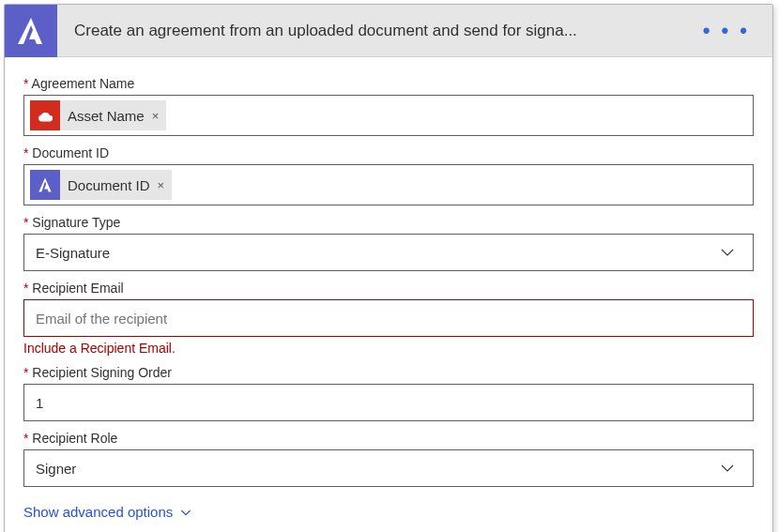  I want to click on input-agreement-name: Asset Name ×, so click(389, 115).